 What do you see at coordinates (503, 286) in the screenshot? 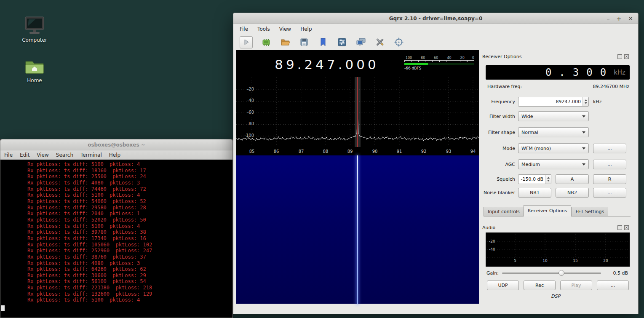
I see `udp-button: UDP` at bounding box center [503, 286].